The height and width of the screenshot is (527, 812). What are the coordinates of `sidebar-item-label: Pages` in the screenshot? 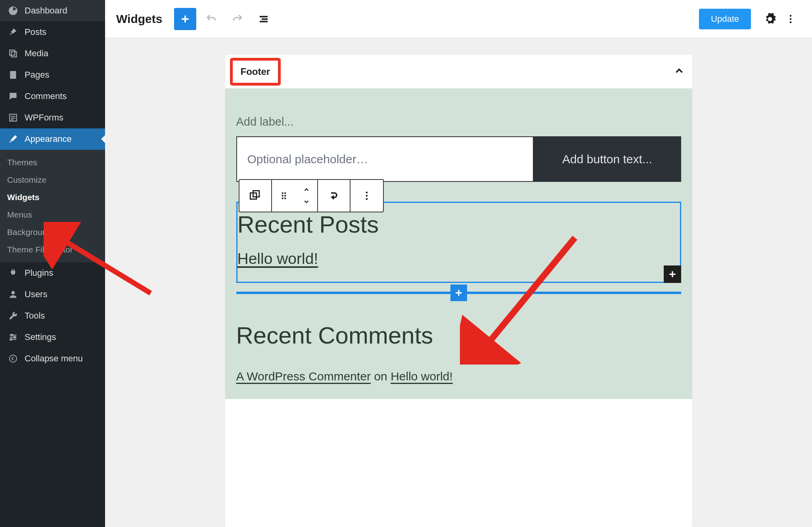 It's located at (37, 75).